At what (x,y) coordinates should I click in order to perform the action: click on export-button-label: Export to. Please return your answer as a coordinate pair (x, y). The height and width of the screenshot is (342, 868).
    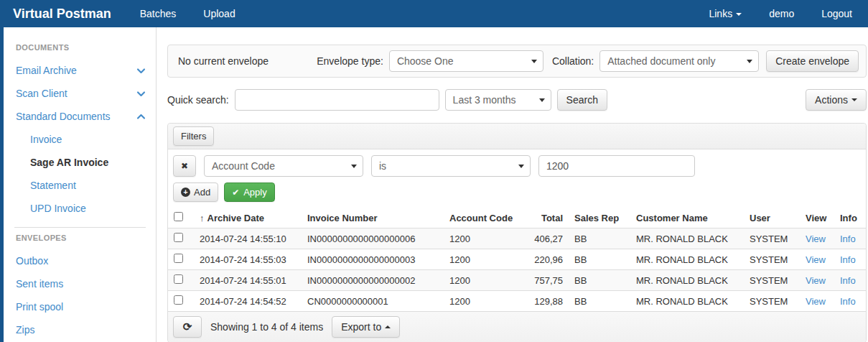
    Looking at the image, I should click on (361, 327).